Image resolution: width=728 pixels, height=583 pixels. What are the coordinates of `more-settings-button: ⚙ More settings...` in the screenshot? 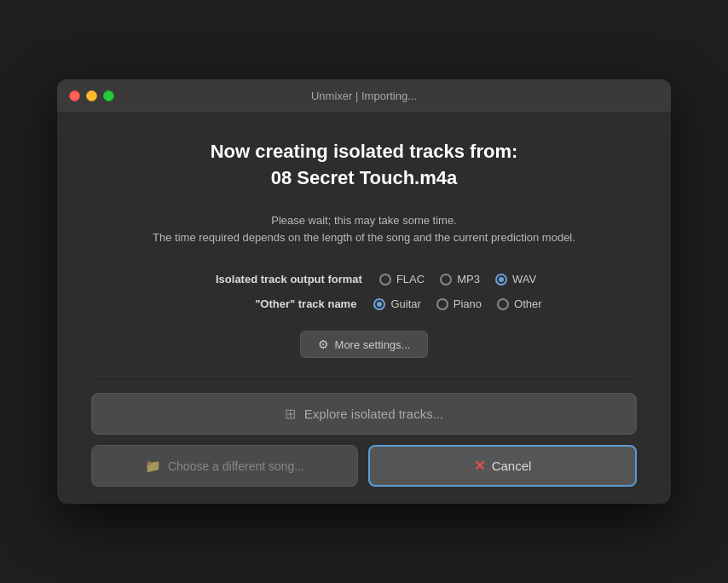 It's located at (365, 344).